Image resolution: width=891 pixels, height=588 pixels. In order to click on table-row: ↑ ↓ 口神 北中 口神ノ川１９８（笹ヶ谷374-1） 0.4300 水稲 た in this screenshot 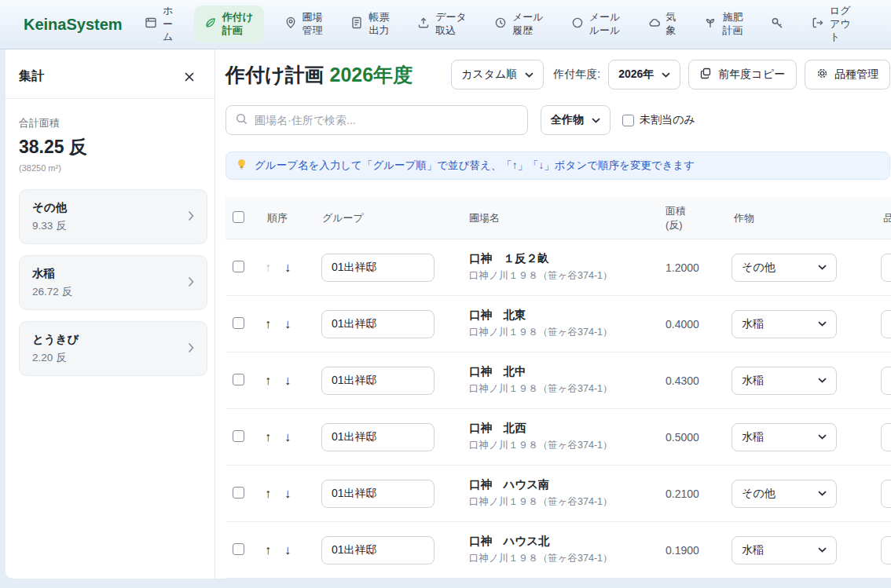, I will do `click(558, 381)`.